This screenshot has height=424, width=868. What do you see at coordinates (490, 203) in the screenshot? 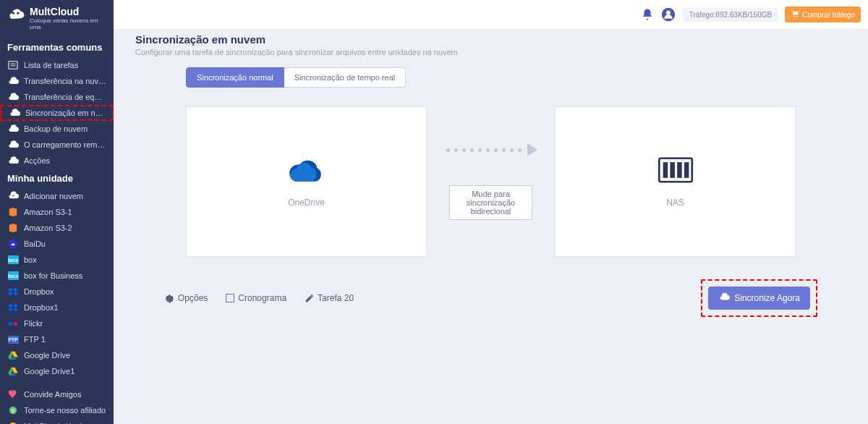
I see `switch-bidirectional-button: Mude para sincronização bidirecional` at bounding box center [490, 203].